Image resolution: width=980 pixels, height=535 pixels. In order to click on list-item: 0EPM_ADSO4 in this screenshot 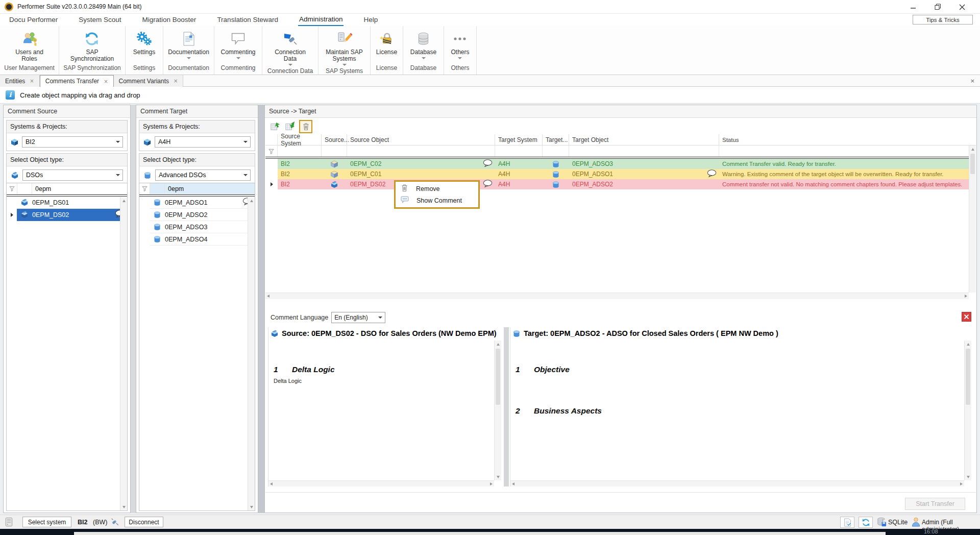, I will do `click(197, 239)`.